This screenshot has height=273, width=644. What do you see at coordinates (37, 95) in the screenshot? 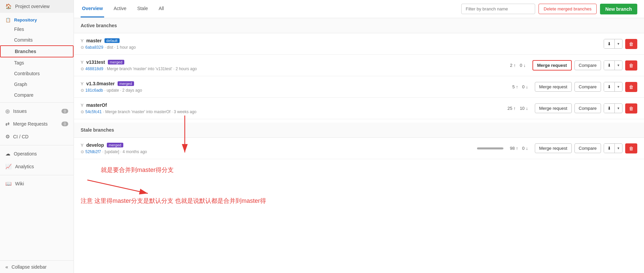
I see `sidebar-item-compare: Compare` at bounding box center [37, 95].